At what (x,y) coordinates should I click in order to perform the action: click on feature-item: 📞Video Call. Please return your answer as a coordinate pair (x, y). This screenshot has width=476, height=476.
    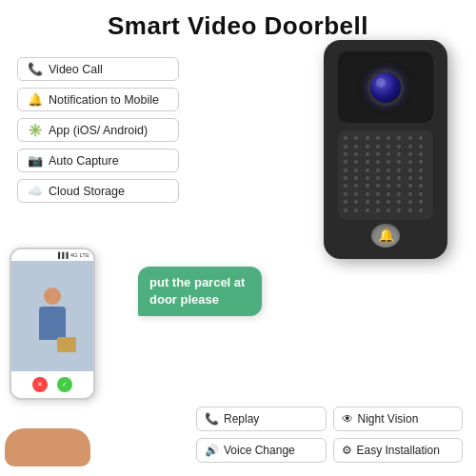
    Looking at the image, I should click on (98, 69).